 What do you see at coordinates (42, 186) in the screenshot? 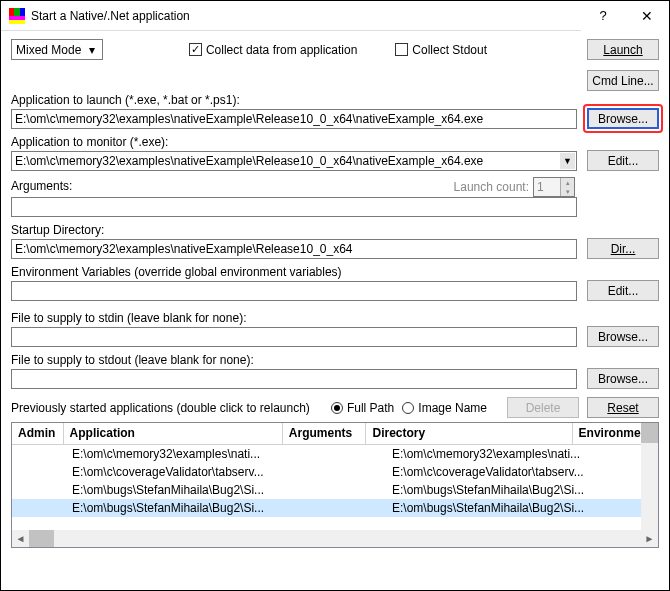
I see `arguments-label: Arguments:` at bounding box center [42, 186].